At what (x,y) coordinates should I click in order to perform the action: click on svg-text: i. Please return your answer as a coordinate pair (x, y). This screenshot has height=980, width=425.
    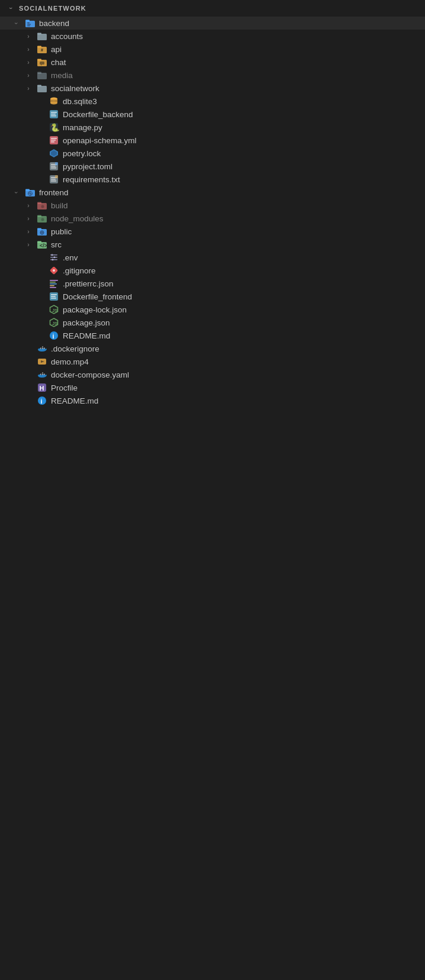
    Looking at the image, I should click on (53, 336).